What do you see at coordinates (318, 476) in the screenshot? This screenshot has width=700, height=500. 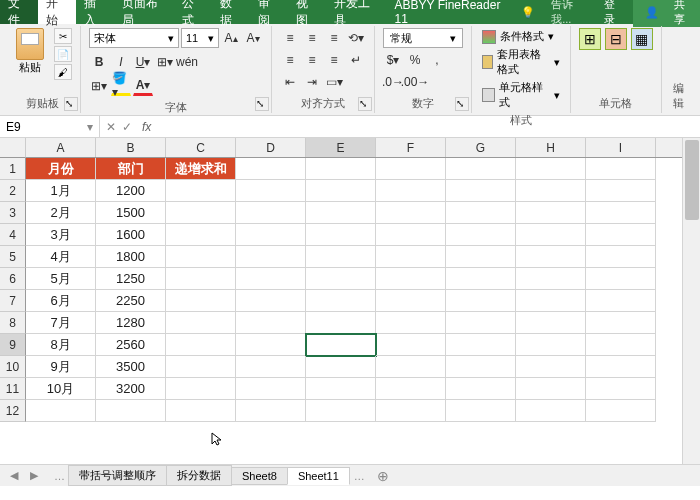 I see `sheet-tab-4: Sheet11` at bounding box center [318, 476].